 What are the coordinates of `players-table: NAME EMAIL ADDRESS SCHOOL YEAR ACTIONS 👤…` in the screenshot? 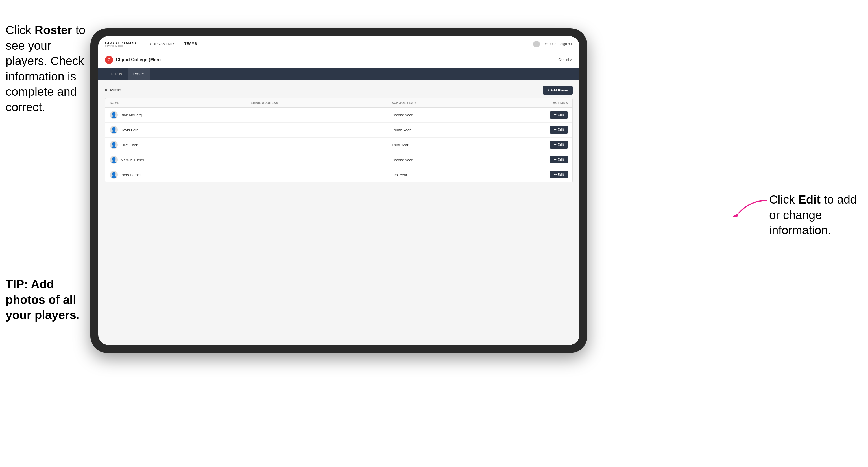 It's located at (339, 140).